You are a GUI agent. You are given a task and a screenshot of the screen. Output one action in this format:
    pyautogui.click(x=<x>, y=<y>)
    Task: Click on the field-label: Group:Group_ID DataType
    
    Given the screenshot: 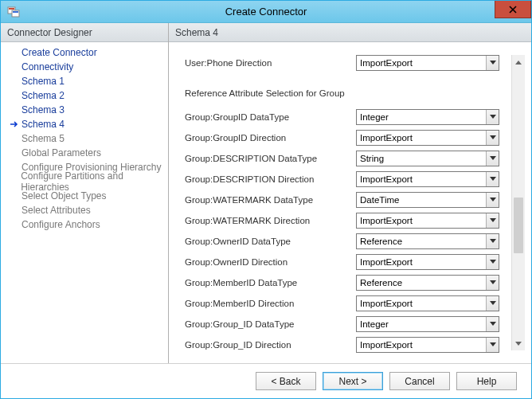 What is the action you would take?
    pyautogui.click(x=271, y=324)
    